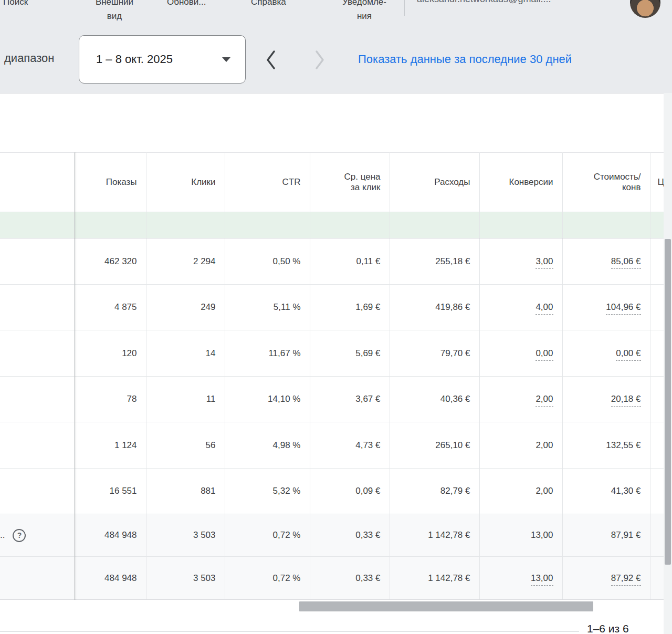 Image resolution: width=672 pixels, height=634 pixels. I want to click on previous-period-button, so click(271, 61).